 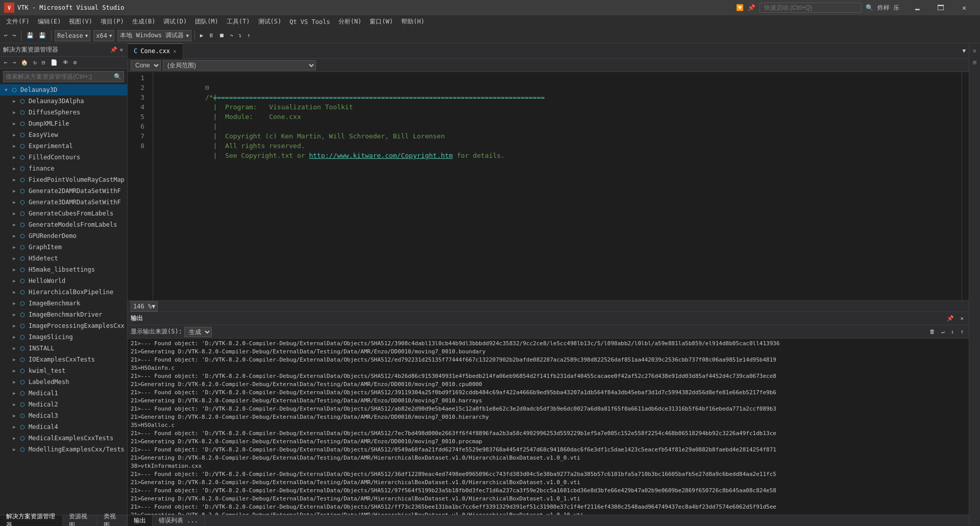 What do you see at coordinates (175, 51) in the screenshot?
I see `tab-close-button: ✕` at bounding box center [175, 51].